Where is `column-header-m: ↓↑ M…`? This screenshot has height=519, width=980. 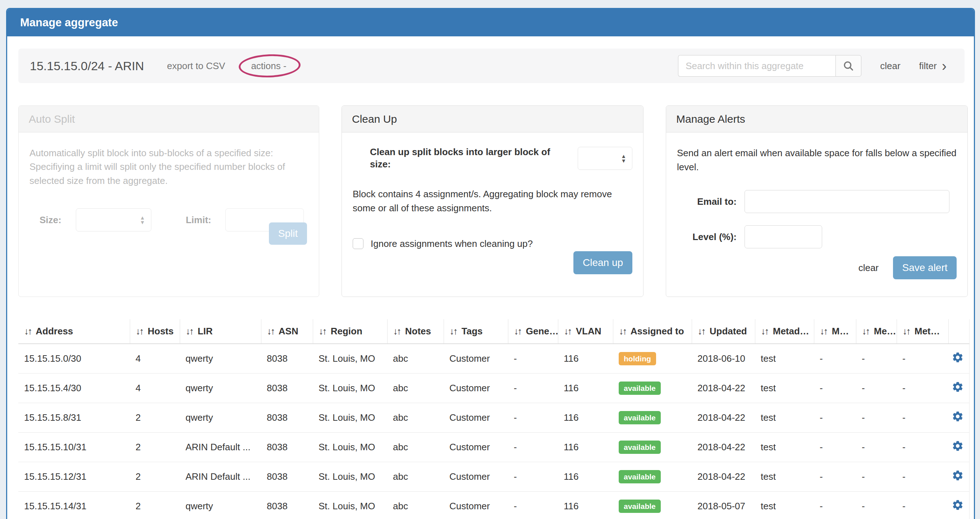
column-header-m: ↓↑ M… is located at coordinates (835, 331).